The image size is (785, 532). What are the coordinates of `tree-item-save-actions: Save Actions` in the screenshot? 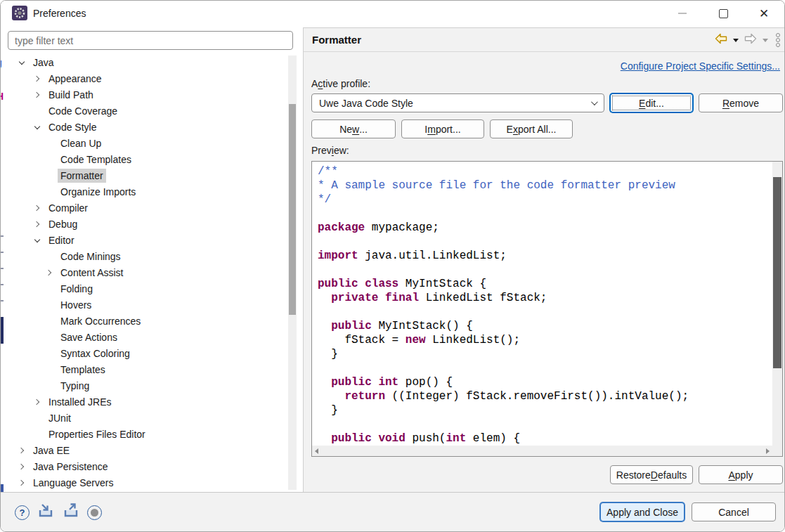 It's located at (146, 337).